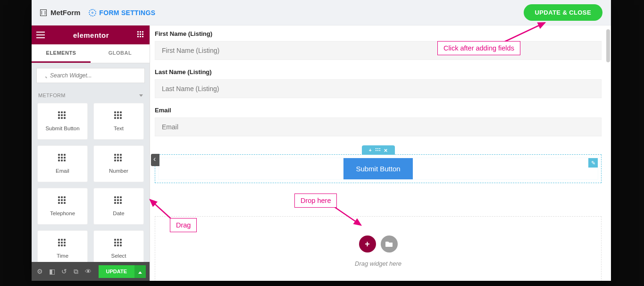 This screenshot has height=286, width=644. What do you see at coordinates (91, 76) in the screenshot?
I see `search-icon` at bounding box center [91, 76].